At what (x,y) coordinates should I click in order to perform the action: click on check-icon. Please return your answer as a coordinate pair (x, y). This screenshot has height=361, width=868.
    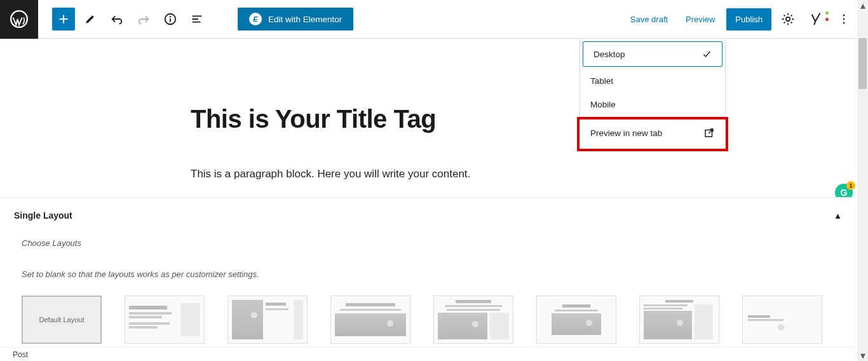
    Looking at the image, I should click on (707, 54).